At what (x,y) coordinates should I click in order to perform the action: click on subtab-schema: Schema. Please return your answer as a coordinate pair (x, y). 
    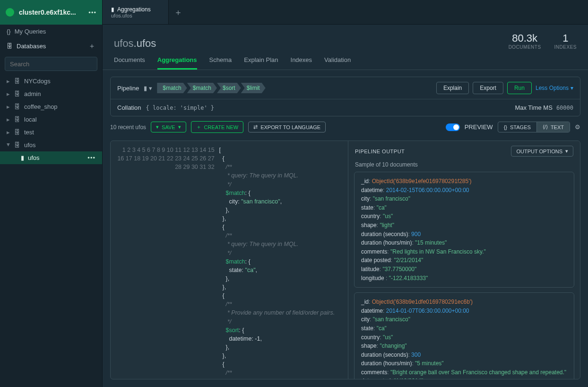
    Looking at the image, I should click on (221, 63).